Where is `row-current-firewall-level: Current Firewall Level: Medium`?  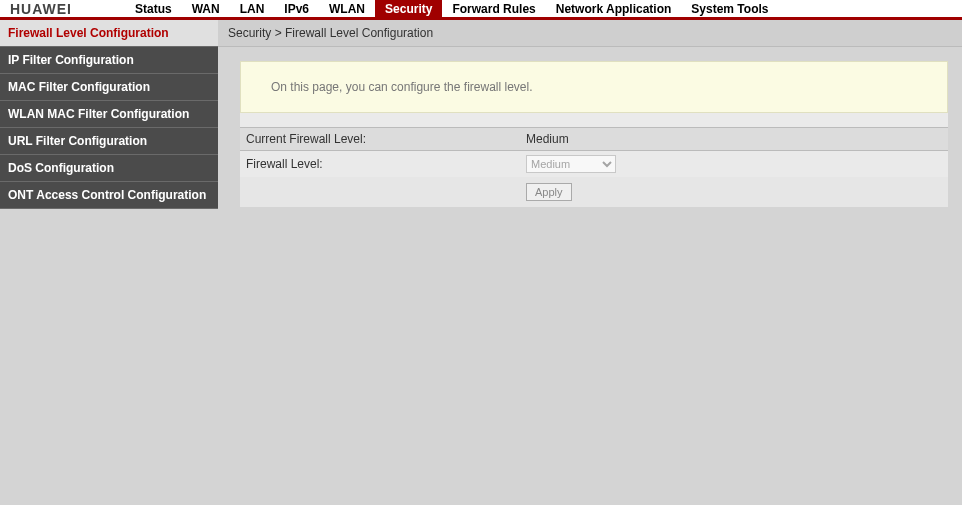
row-current-firewall-level: Current Firewall Level: Medium is located at coordinates (594, 140).